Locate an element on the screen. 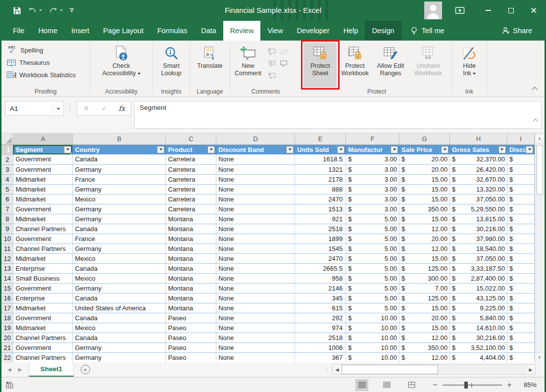 This screenshot has height=392, width=546. row-header: 2 is located at coordinates (7, 159).